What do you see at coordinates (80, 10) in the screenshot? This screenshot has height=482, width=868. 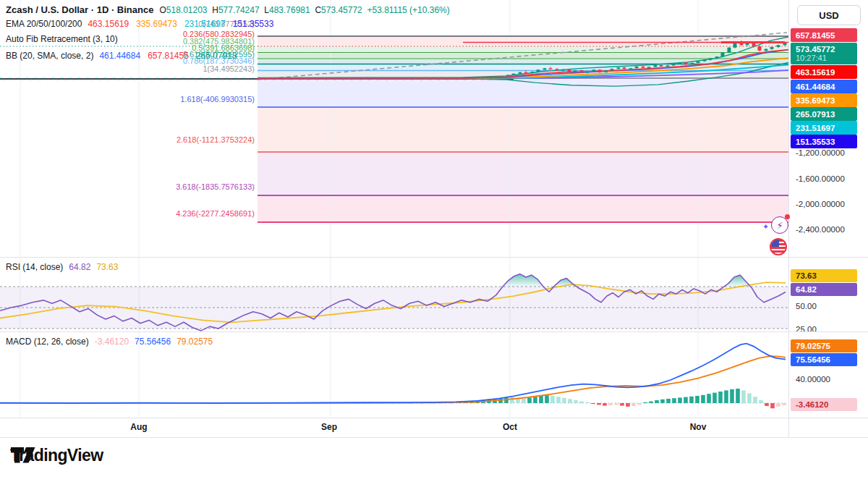 I see `symbol-title: Zcash / U.S. Dollar · 1D · Binance` at bounding box center [80, 10].